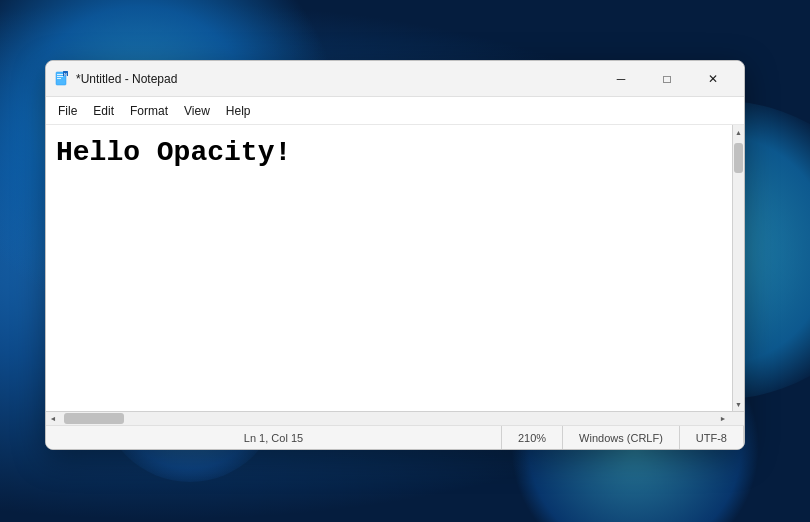 The height and width of the screenshot is (522, 810). I want to click on scroll-thumb-vertical, so click(738, 158).